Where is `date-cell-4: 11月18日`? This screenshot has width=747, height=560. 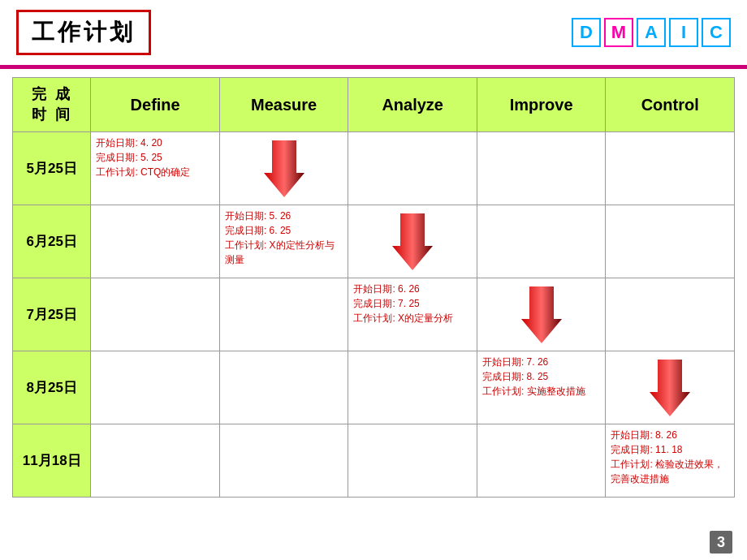 date-cell-4: 11月18日 is located at coordinates (52, 461).